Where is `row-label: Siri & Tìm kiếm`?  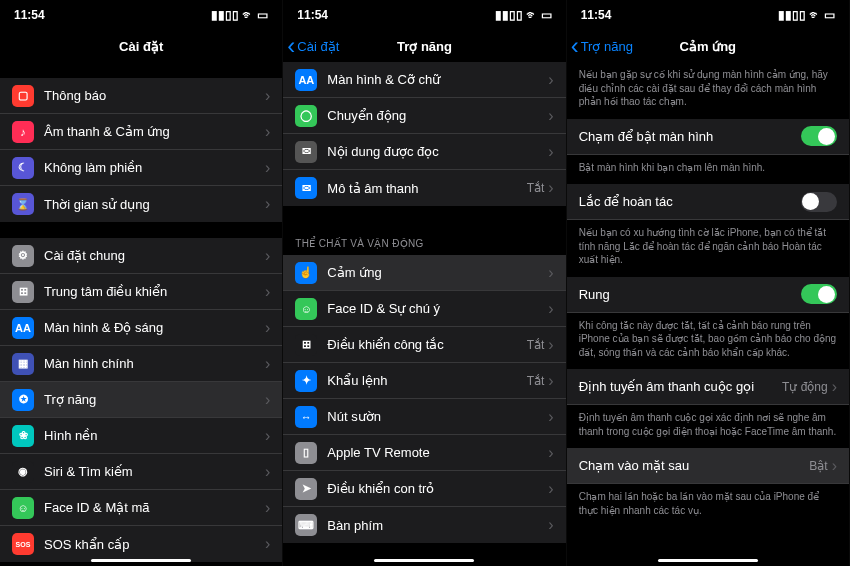
row-label: Siri & Tìm kiếm is located at coordinates (154, 472).